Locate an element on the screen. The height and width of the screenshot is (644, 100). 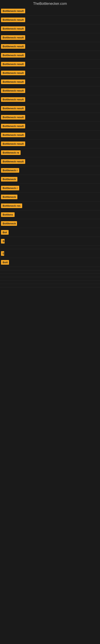
bottleneck-badge: Bott is located at coordinates (5, 262).